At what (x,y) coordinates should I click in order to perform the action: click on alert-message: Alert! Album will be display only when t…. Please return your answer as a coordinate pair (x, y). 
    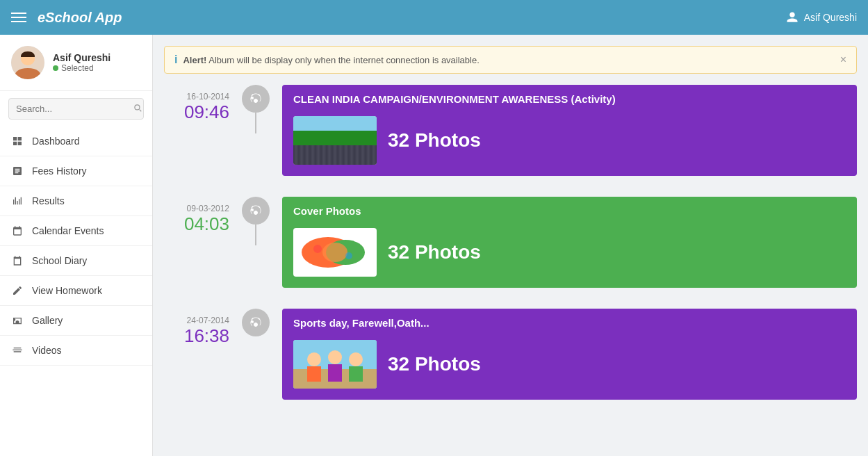
    Looking at the image, I should click on (331, 60).